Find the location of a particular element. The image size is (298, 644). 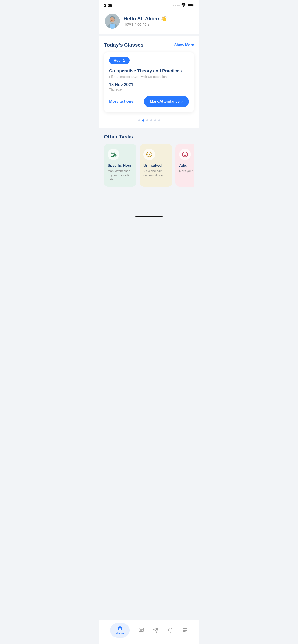

class-day: Thursday is located at coordinates (149, 90).